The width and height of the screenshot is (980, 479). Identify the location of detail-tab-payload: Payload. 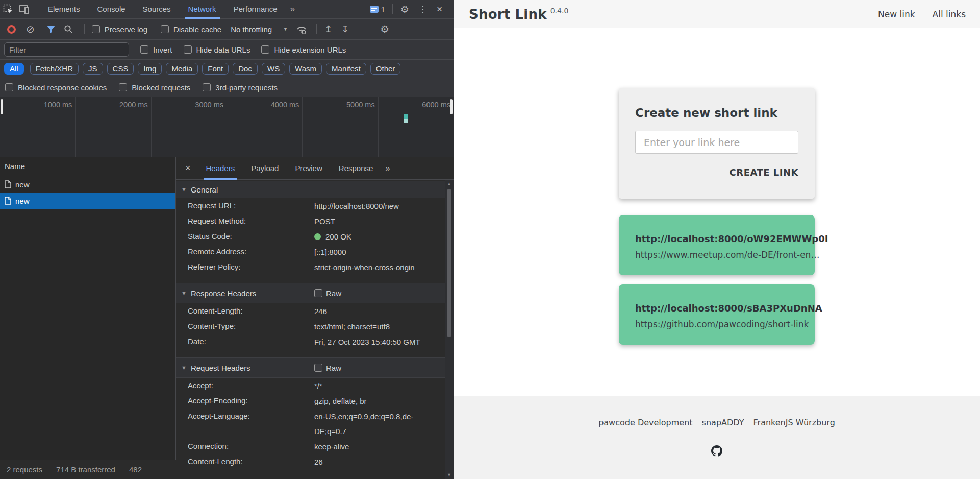
(265, 169).